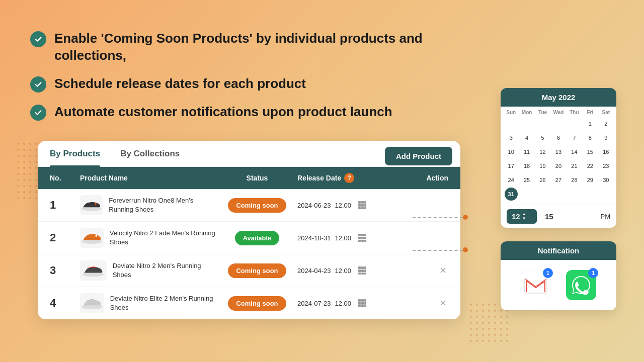 This screenshot has width=644, height=362. Describe the element at coordinates (590, 166) in the screenshot. I see `cal-cell-22: 22` at that location.